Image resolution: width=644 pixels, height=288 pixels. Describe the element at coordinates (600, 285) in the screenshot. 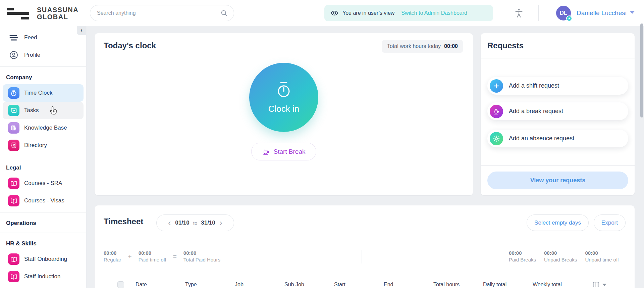

I see `column-settings-button` at that location.